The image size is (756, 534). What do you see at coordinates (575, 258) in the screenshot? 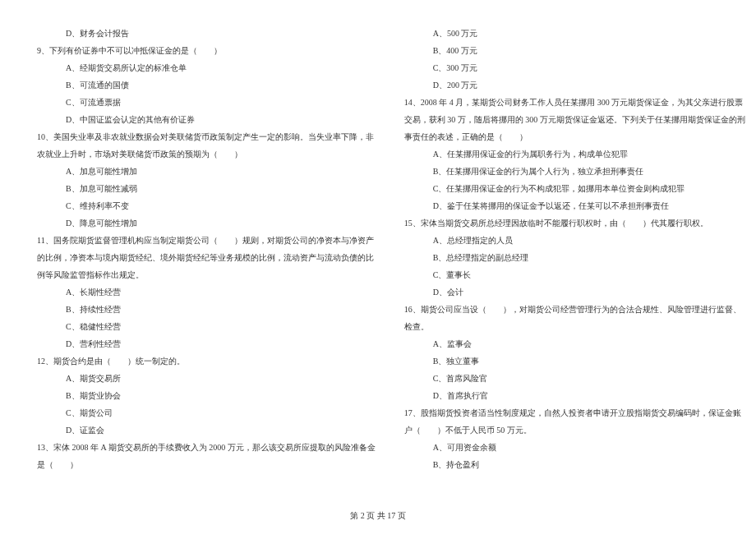
I see `option-text: B、总经理指定的副总经理` at bounding box center [575, 258].